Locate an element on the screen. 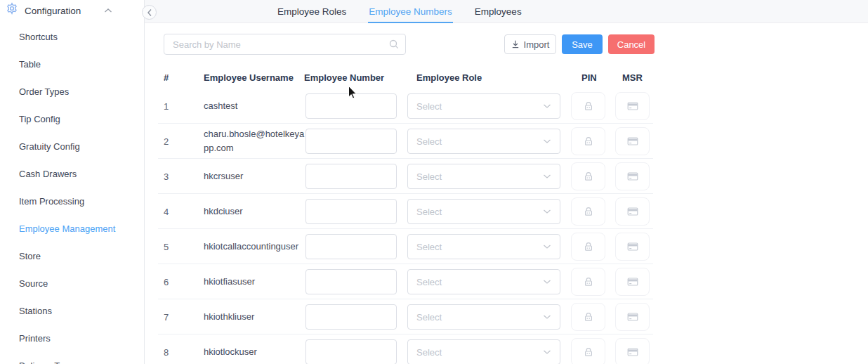 This screenshot has height=364, width=868. tab-label: Employee Numbers is located at coordinates (410, 11).